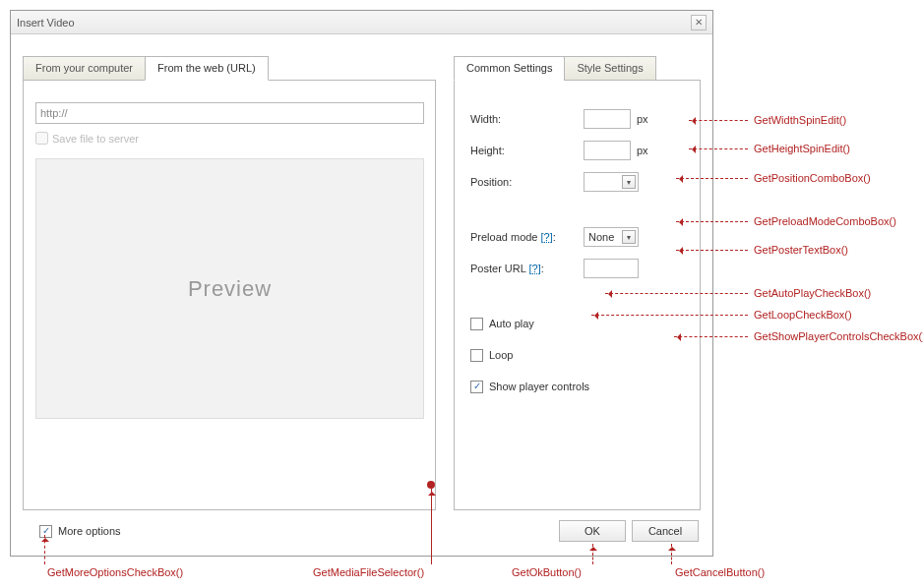 This screenshot has width=923, height=588. What do you see at coordinates (547, 572) in the screenshot?
I see `annotation-ok: GetOkButton()` at bounding box center [547, 572].